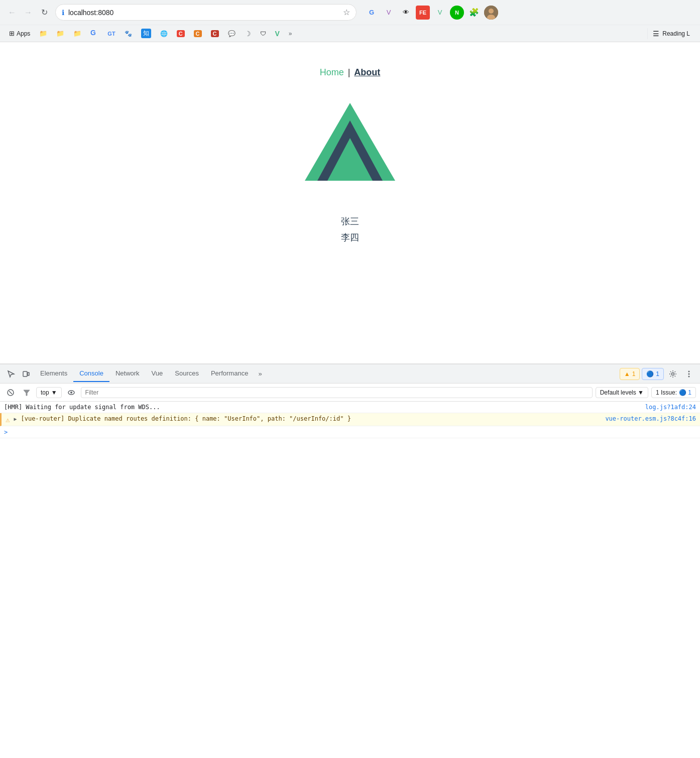 This screenshot has height=758, width=700. What do you see at coordinates (350, 21) in the screenshot?
I see `browser-chrome: ← → ↻ ℹ localhost:8080 ☆ G V 👁 FE V N 🧩` at bounding box center [350, 21].